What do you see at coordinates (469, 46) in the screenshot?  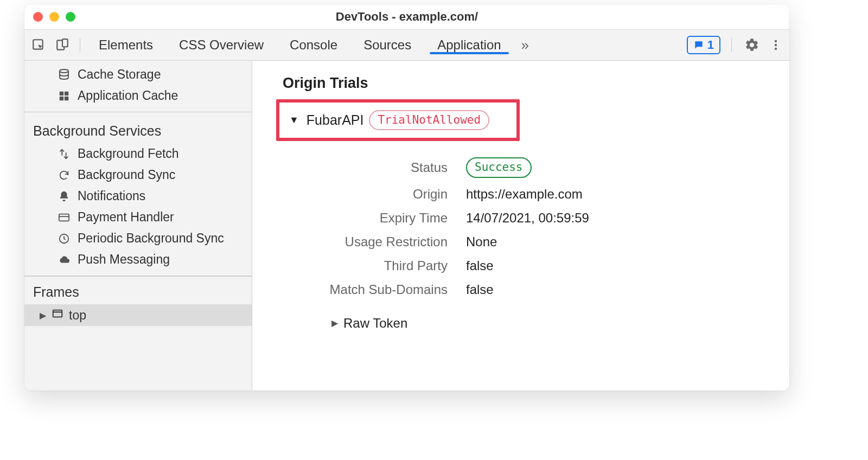 I see `tab-application: Application` at bounding box center [469, 46].